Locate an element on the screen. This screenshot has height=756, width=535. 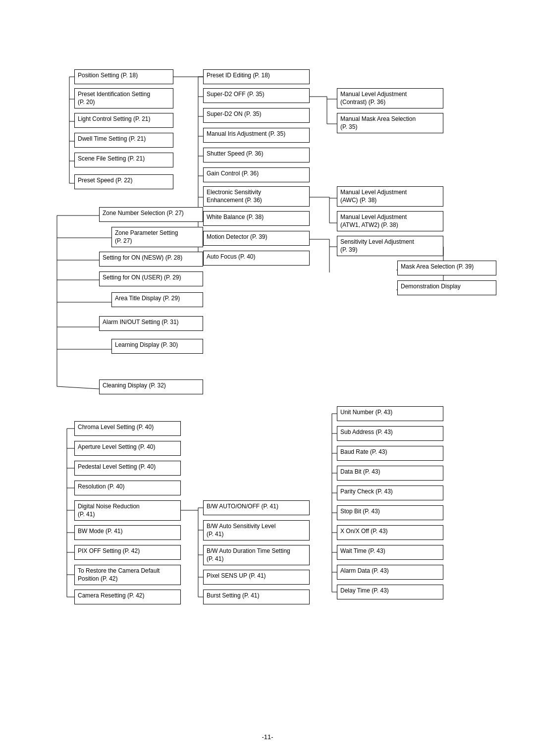
box-cleaning-display: Cleaning Display (P. 32) is located at coordinates (151, 387).